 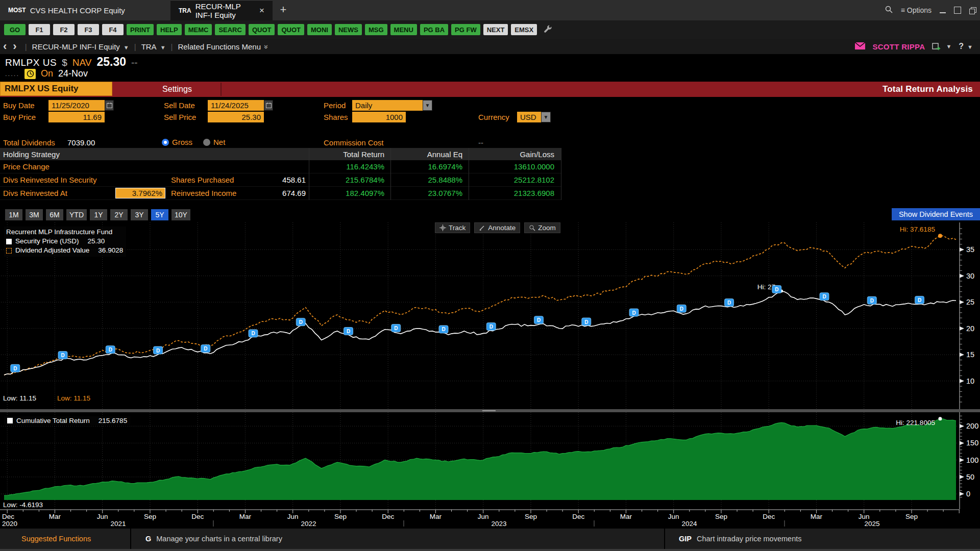 What do you see at coordinates (230, 30) in the screenshot?
I see `fkey-searc: SEARC` at bounding box center [230, 30].